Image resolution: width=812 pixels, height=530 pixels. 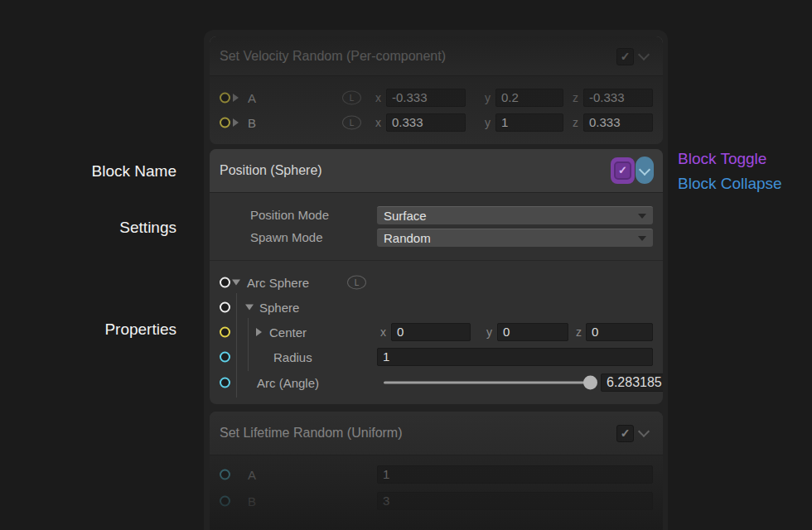 What do you see at coordinates (436, 90) in the screenshot?
I see `block-set-velocity-random: Set Velocity Random (Per-component) ✓ A …` at bounding box center [436, 90].